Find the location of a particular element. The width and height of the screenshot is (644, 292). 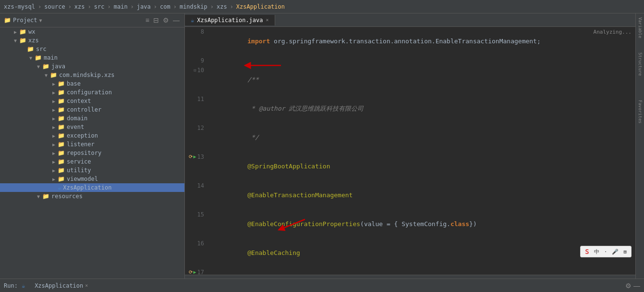

tree-item-java: ▼ 📁 java is located at coordinates (92, 66).